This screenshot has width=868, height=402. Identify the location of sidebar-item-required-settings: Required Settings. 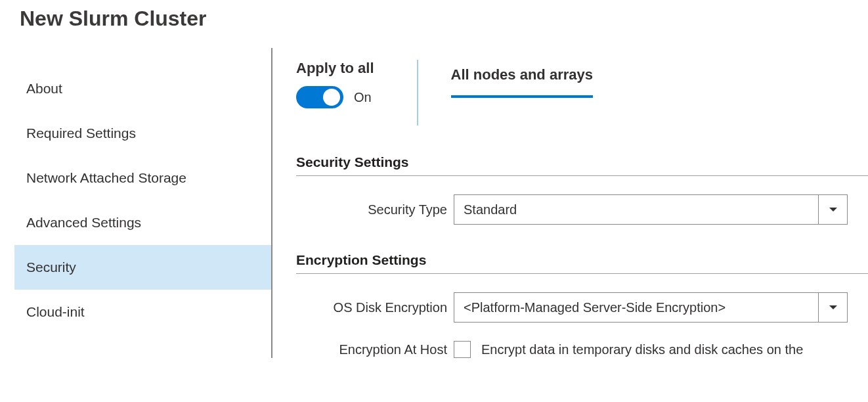
(143, 133).